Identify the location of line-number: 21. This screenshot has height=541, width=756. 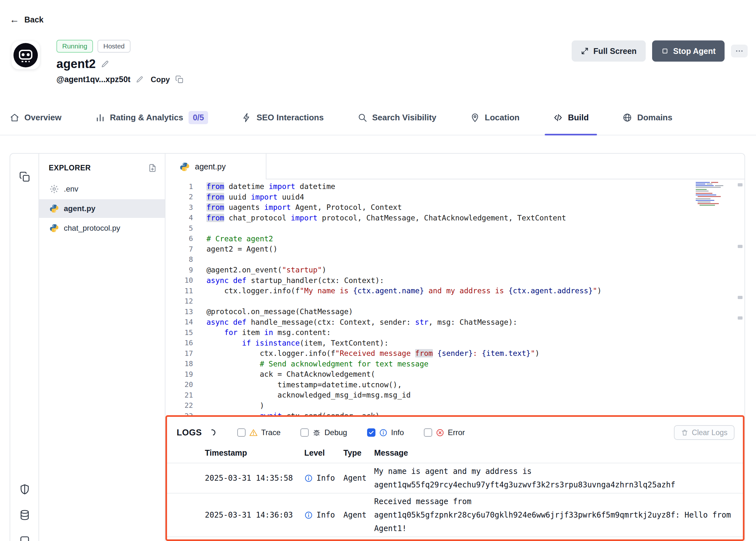
(179, 395).